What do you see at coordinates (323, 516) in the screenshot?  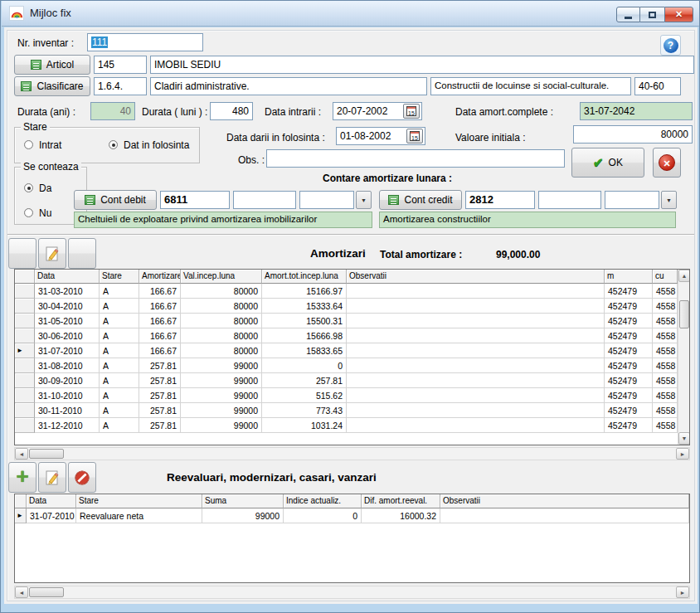 I see `cell: 0` at bounding box center [323, 516].